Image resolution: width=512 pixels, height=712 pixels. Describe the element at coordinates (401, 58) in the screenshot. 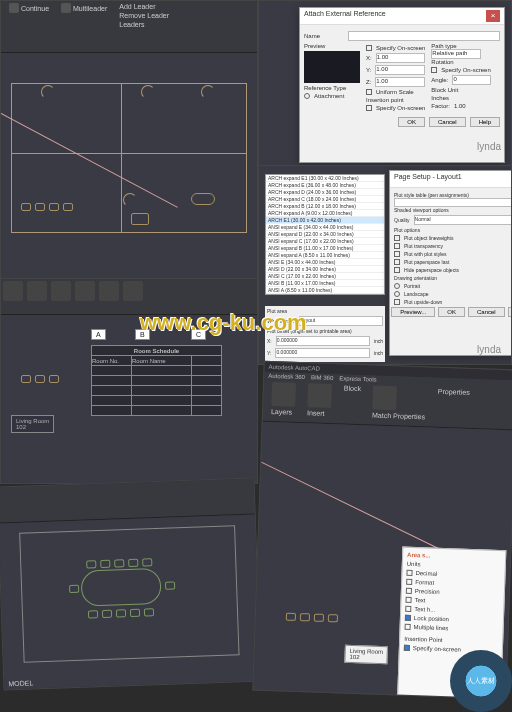

I see `x-input: 1.00` at that location.